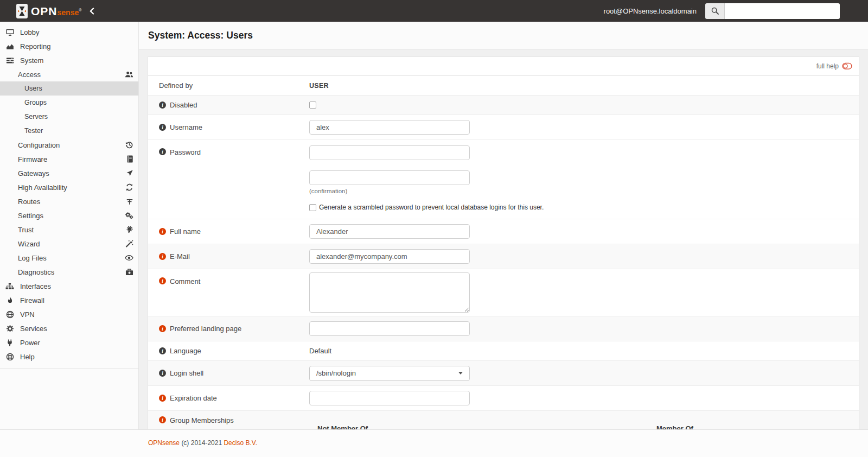 This screenshot has height=457, width=868. Describe the element at coordinates (33, 301) in the screenshot. I see `sidebar-item-label: Firewall` at that location.